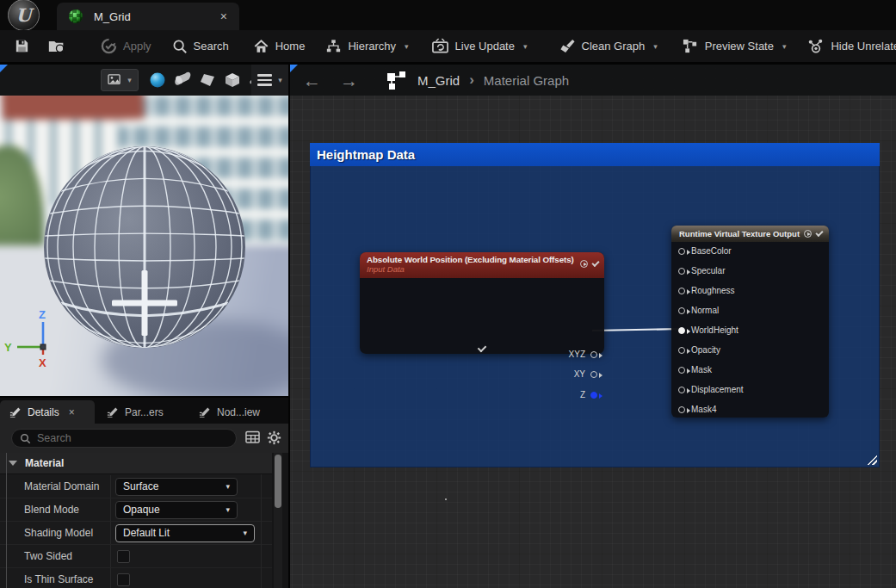  Describe the element at coordinates (711, 389) in the screenshot. I see `input-pin-displacement: Displacement` at that location.